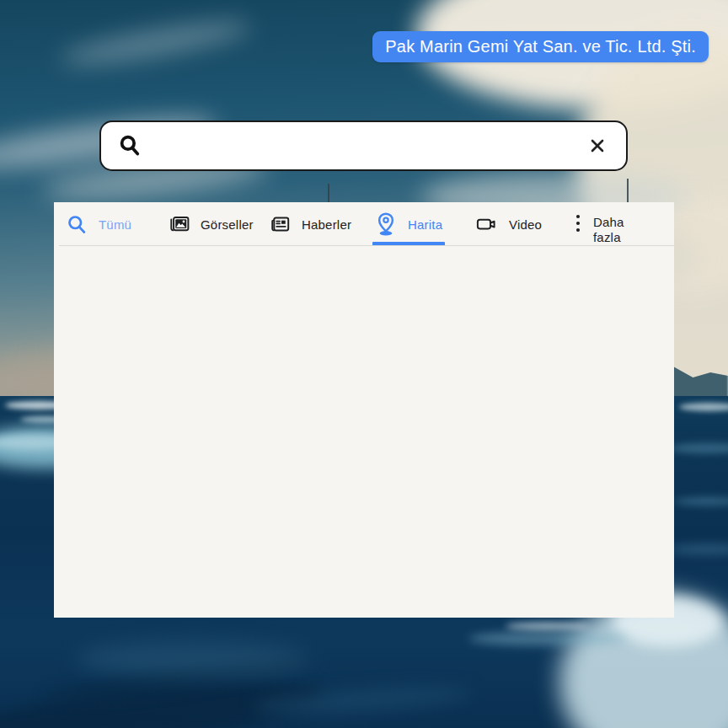  Describe the element at coordinates (364, 224) in the screenshot. I see `tab-bar: Tümü Görseller` at that location.